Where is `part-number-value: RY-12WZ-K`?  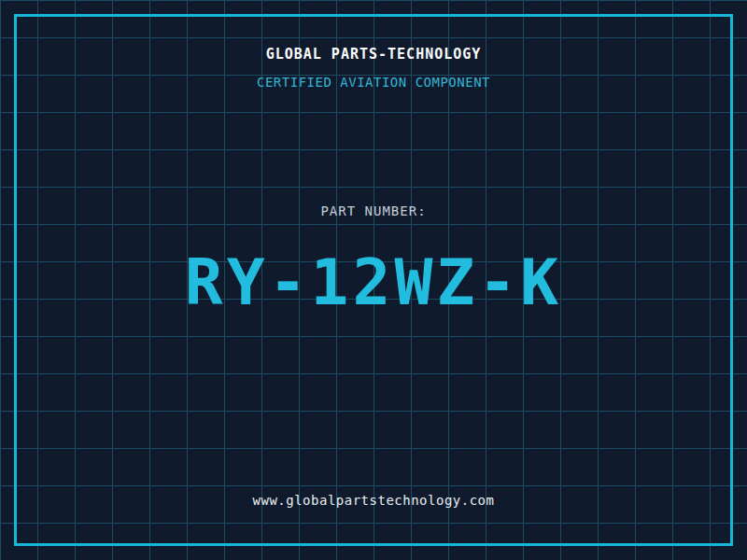
part-number-value: RY-12WZ-K is located at coordinates (374, 282).